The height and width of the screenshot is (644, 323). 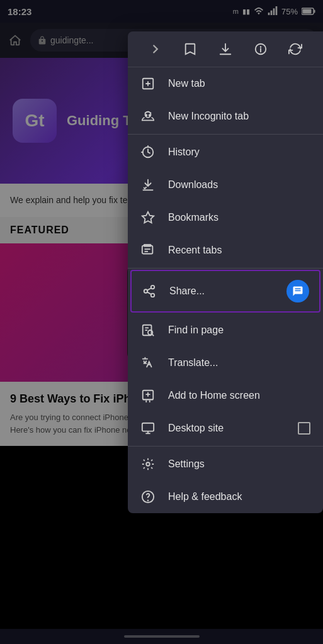 I want to click on menu-item-downloads: Downloads, so click(x=225, y=185).